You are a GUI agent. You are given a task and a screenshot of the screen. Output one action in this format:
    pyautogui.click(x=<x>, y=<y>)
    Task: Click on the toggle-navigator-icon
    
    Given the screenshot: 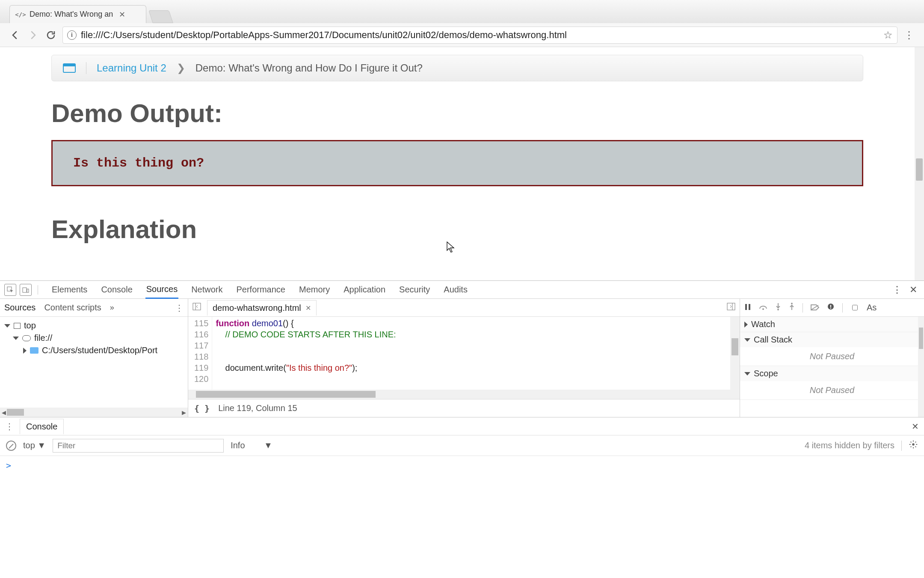 What is the action you would take?
    pyautogui.click(x=197, y=307)
    